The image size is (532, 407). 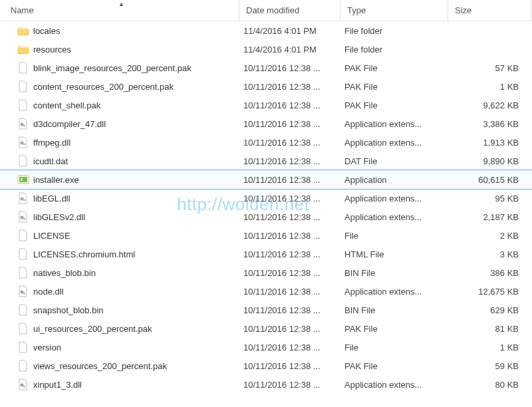 What do you see at coordinates (112, 68) in the screenshot?
I see `file-name: blink_image_resources_200_percent.pak` at bounding box center [112, 68].